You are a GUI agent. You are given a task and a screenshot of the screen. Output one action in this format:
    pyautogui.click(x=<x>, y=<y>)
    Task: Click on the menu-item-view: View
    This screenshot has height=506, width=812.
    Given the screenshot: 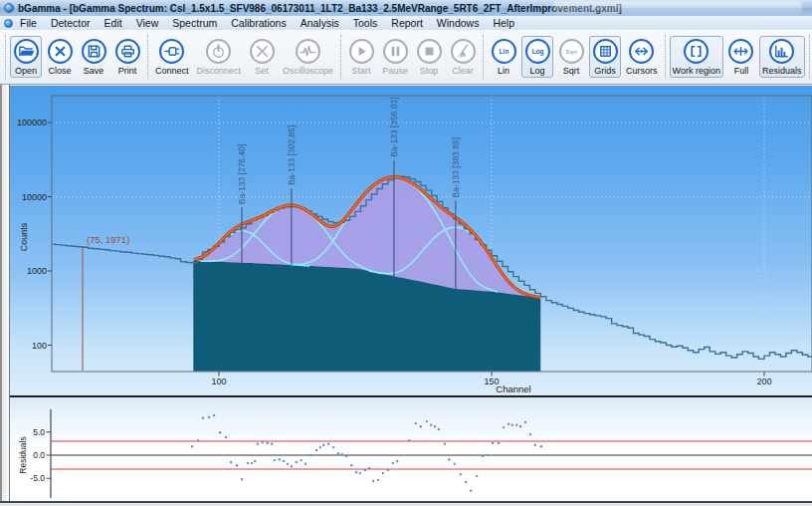 What is the action you would take?
    pyautogui.click(x=147, y=24)
    